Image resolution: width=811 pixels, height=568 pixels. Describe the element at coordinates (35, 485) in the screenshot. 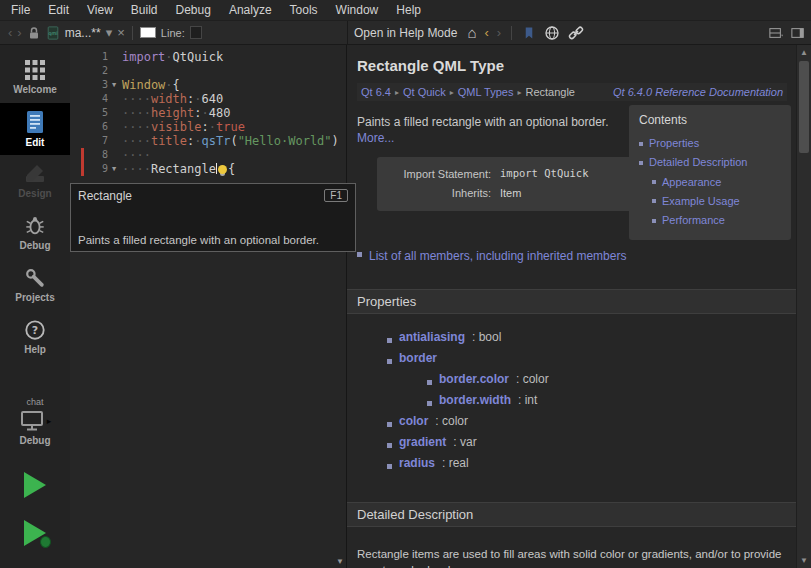

I see `run-button` at that location.